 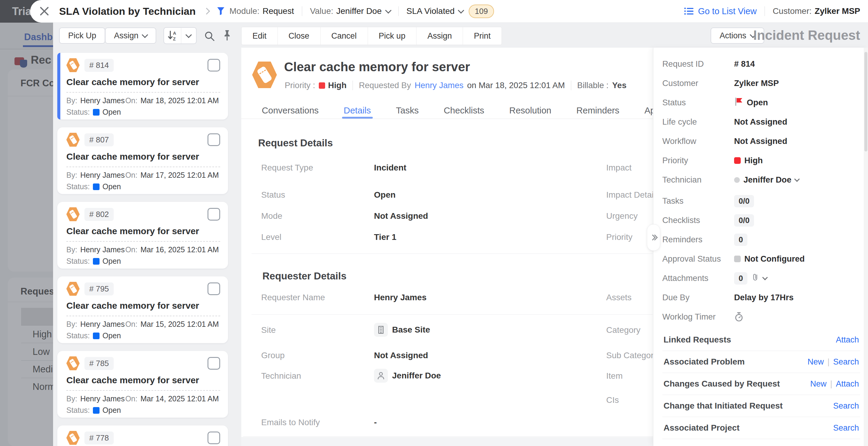 What do you see at coordinates (180, 36) in the screenshot?
I see `sort-control: A Z` at bounding box center [180, 36].